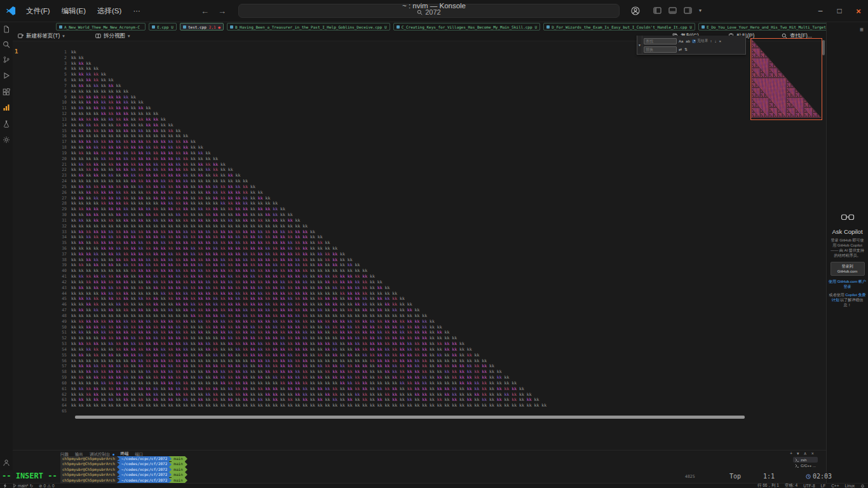 The image size is (868, 488). What do you see at coordinates (6, 92) in the screenshot?
I see `extensions-icon` at bounding box center [6, 92].